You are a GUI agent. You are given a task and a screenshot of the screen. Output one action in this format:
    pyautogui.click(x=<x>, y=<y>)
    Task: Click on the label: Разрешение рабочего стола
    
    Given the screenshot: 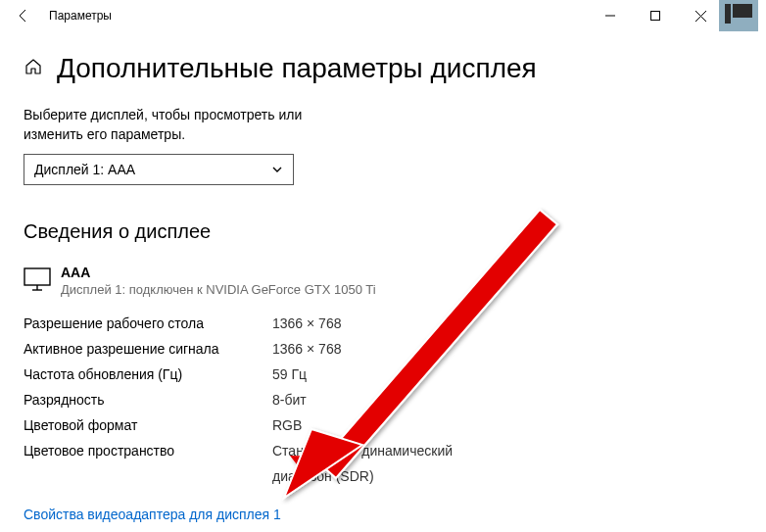 What is the action you would take?
    pyautogui.click(x=148, y=323)
    